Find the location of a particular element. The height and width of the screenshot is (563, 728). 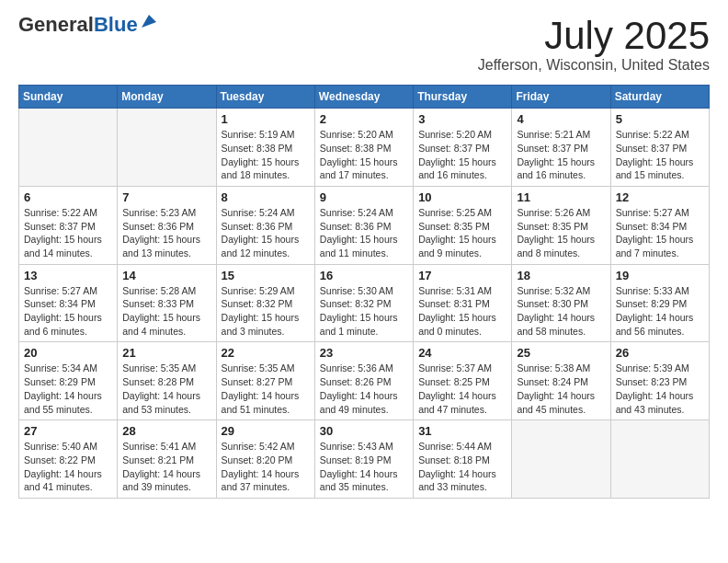

header-wednesday: Wednesday is located at coordinates (364, 98).